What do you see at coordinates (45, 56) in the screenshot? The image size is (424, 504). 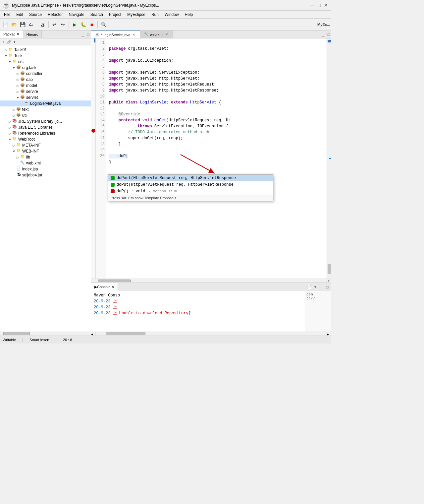 I see `tree-item-tesk: ▼ 📁 Tesk` at bounding box center [45, 56].